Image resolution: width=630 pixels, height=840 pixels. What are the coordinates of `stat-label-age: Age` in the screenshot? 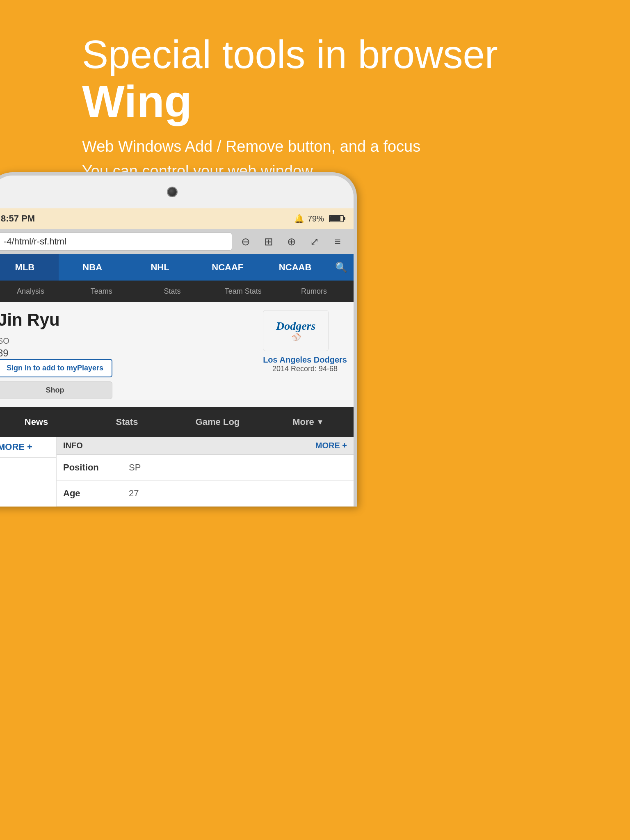 It's located at (96, 493).